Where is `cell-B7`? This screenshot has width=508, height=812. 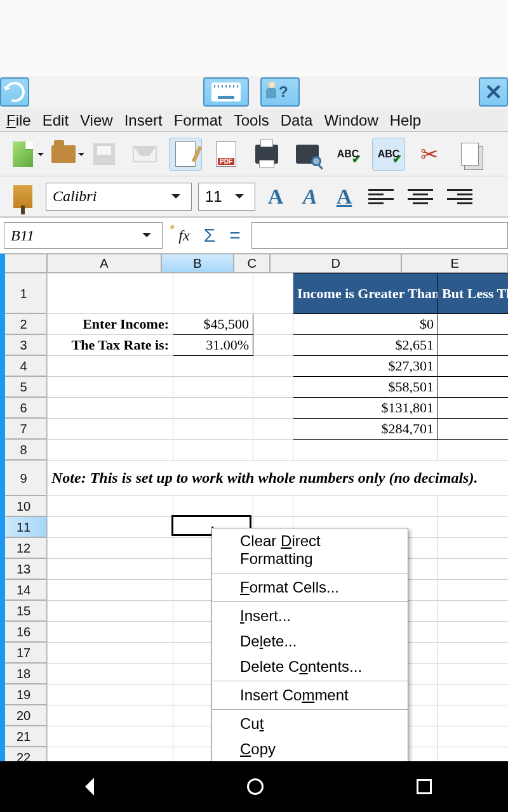 cell-B7 is located at coordinates (213, 429).